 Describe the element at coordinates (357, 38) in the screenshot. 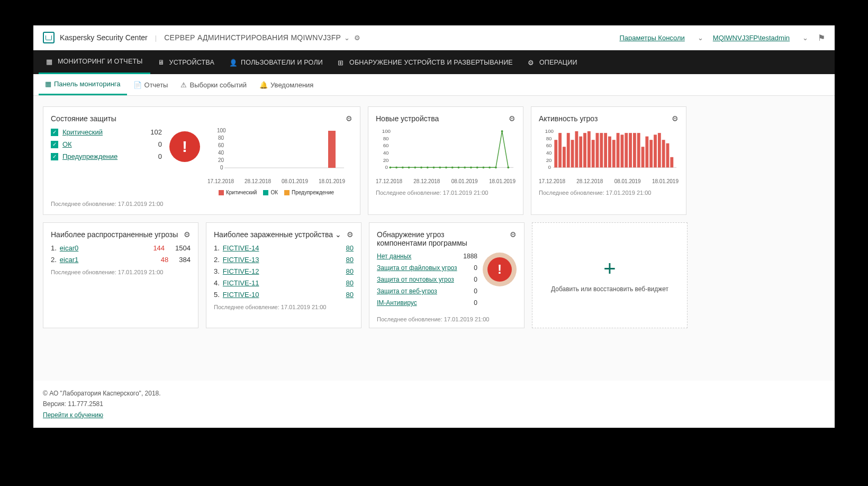

I see `server-settings-icon: ⚙` at that location.